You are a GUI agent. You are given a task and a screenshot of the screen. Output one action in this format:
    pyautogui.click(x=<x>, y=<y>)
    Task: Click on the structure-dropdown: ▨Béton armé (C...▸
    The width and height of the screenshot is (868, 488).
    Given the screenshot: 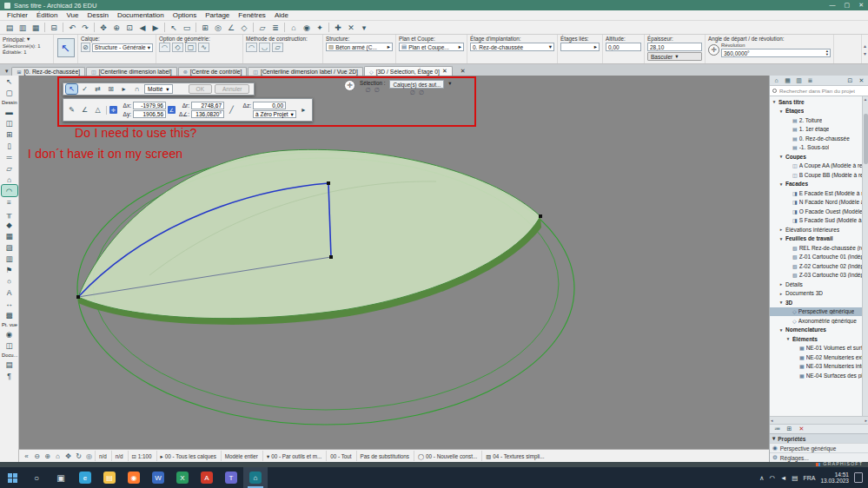 What is the action you would take?
    pyautogui.click(x=360, y=47)
    